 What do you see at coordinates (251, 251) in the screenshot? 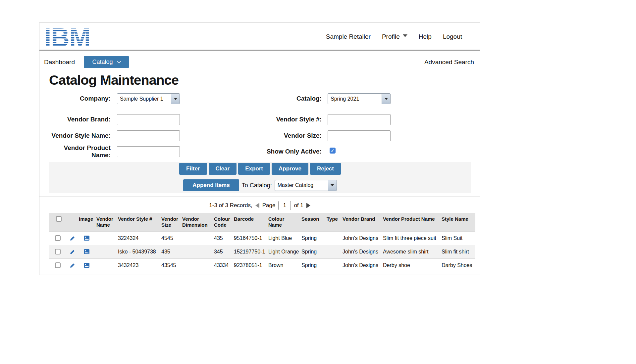
I see `cell-barcode: 152197750-1` at bounding box center [251, 251].